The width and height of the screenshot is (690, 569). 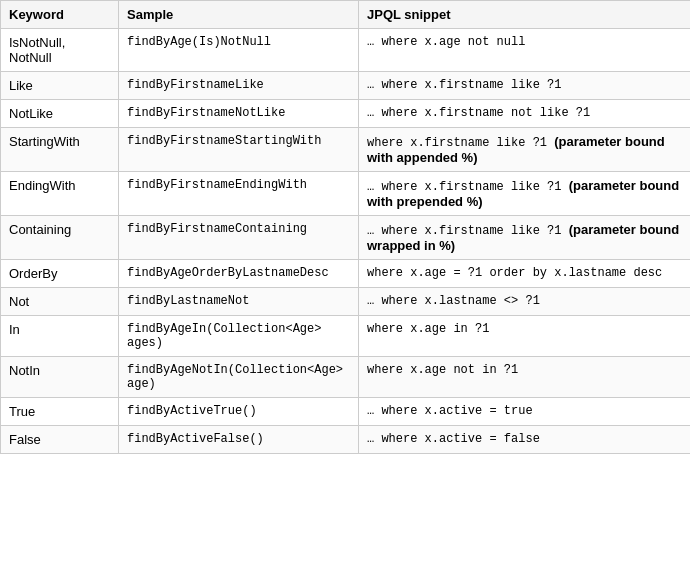 What do you see at coordinates (239, 336) in the screenshot?
I see `cell-sample: findByAgeIn(Collection<Age> ages)` at bounding box center [239, 336].